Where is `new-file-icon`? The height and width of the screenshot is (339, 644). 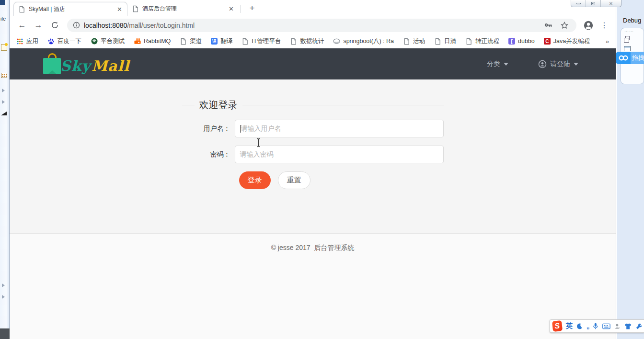 new-file-icon is located at coordinates (4, 47).